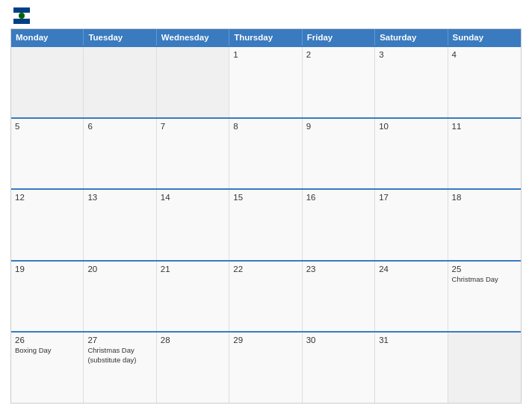 Image resolution: width=532 pixels, height=411 pixels. I want to click on day-number: 6, so click(120, 126).